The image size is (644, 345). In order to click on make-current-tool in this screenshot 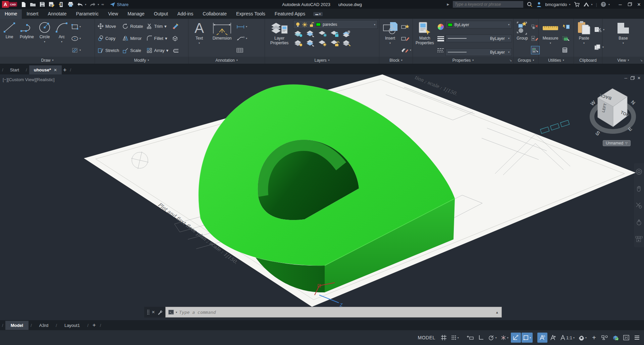, I will do `click(347, 34)`.